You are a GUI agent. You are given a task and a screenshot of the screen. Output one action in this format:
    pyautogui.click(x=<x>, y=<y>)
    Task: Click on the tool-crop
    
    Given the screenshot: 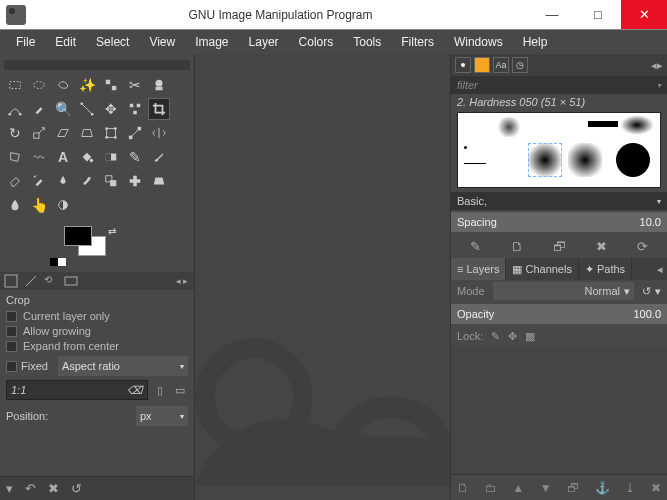 What is the action you would take?
    pyautogui.click(x=159, y=109)
    